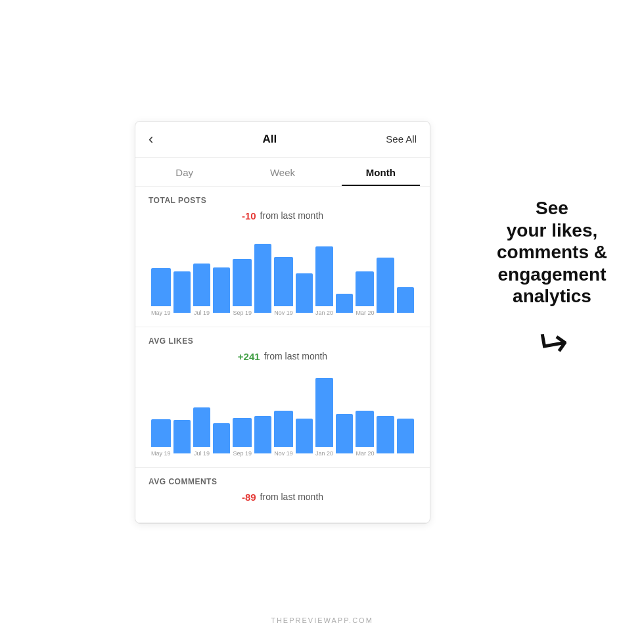 The height and width of the screenshot is (644, 644). I want to click on tab-day: Day, so click(184, 172).